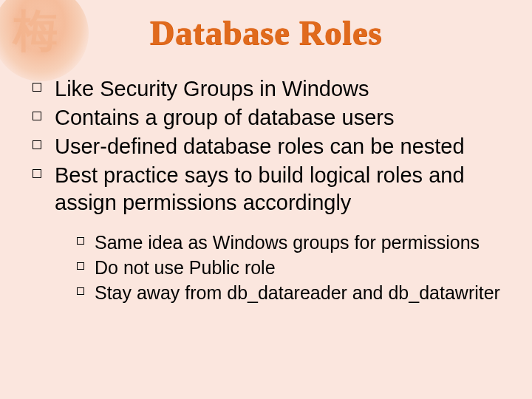  Describe the element at coordinates (297, 293) in the screenshot. I see `bullet-text: Stay away from db_datareader and db_data…` at that location.